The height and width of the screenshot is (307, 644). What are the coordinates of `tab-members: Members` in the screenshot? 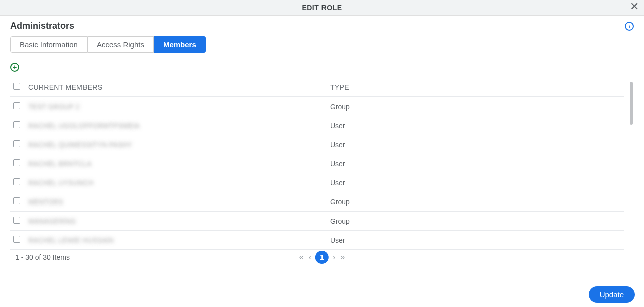 It's located at (180, 44).